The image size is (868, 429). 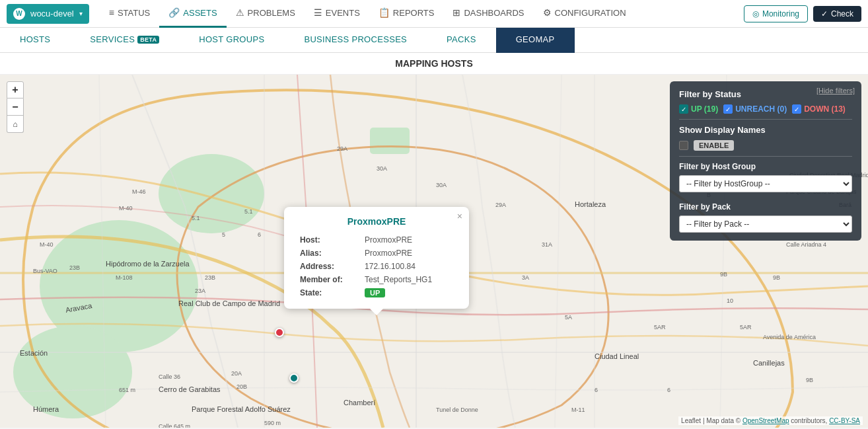 I want to click on svg-text: 10, so click(x=730, y=301).